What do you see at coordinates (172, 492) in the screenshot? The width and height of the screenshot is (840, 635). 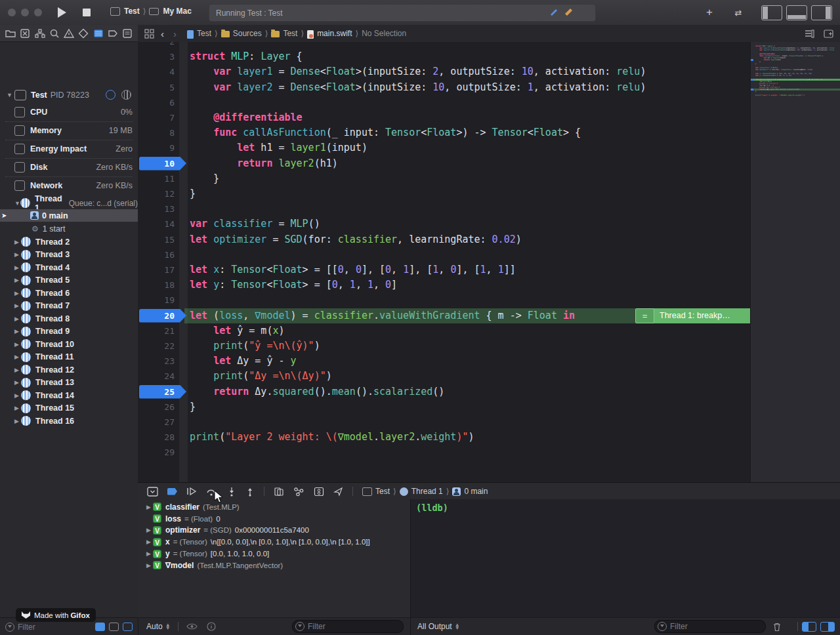 I see `breakpoints-toggle-icon` at bounding box center [172, 492].